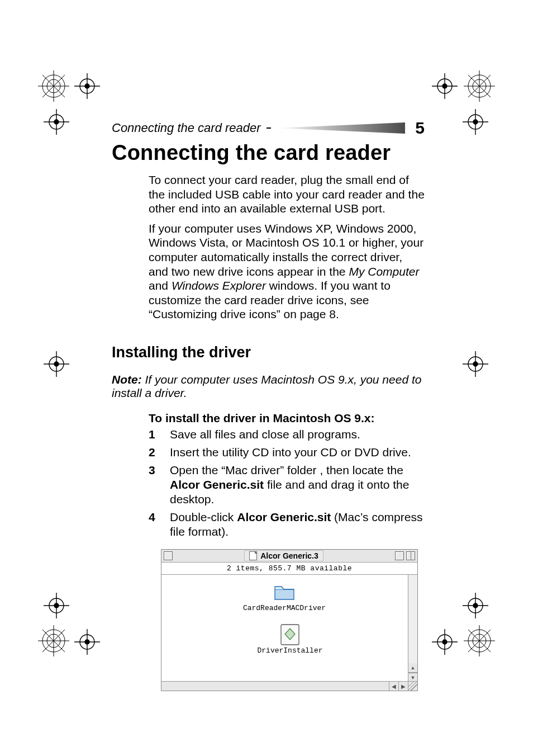 The height and width of the screenshot is (756, 533). I want to click on step-2-num: 2, so click(159, 452).